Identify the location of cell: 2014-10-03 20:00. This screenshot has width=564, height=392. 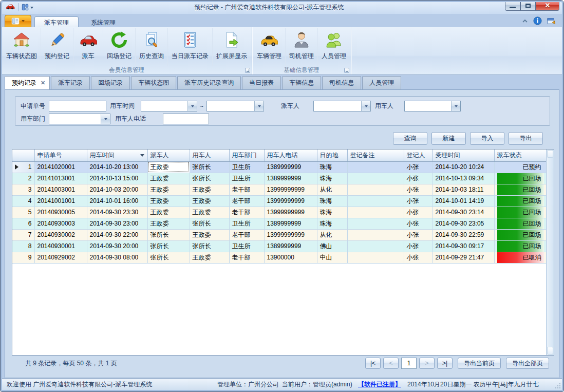
(117, 190).